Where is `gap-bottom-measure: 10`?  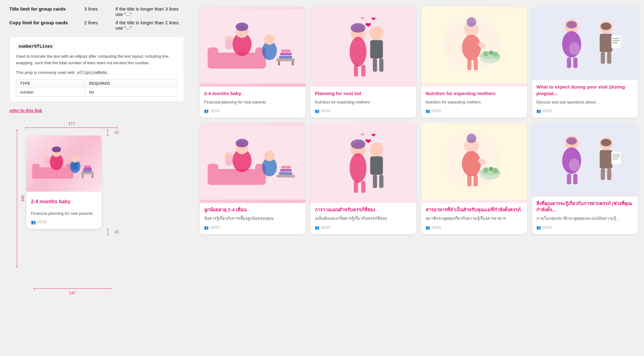 gap-bottom-measure: 10 is located at coordinates (64, 209).